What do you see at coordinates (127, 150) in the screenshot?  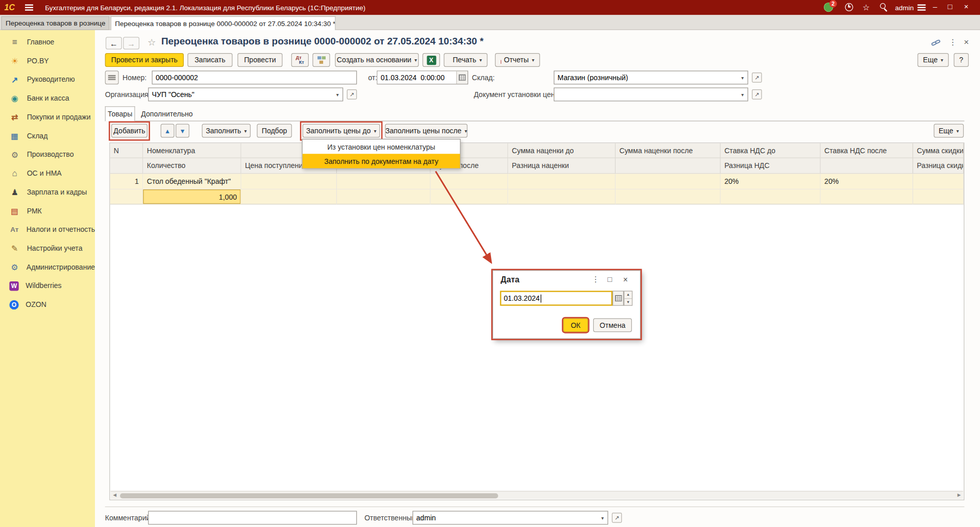 I see `column-header: N` at bounding box center [127, 150].